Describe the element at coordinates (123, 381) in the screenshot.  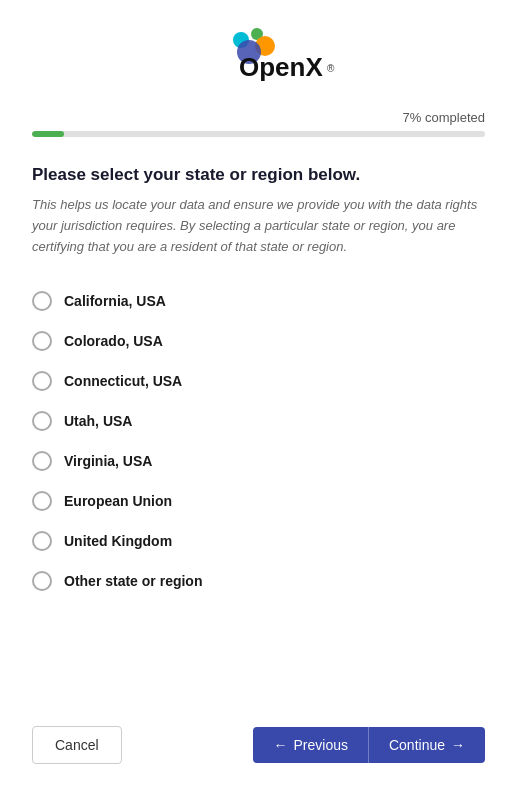
I see `radio-label-connecticut: Connecticut, USA` at that location.